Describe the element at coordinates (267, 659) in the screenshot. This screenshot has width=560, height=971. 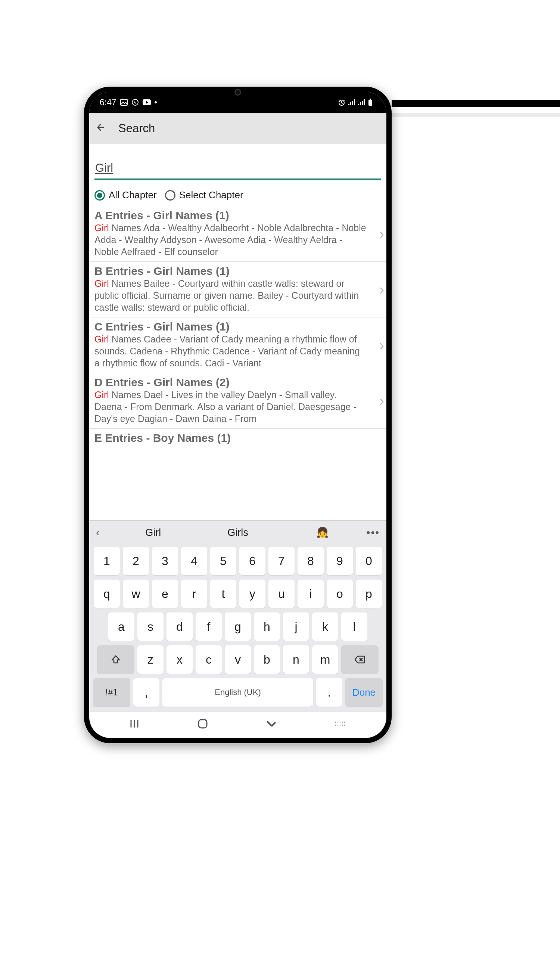
I see `key-b: b` at that location.